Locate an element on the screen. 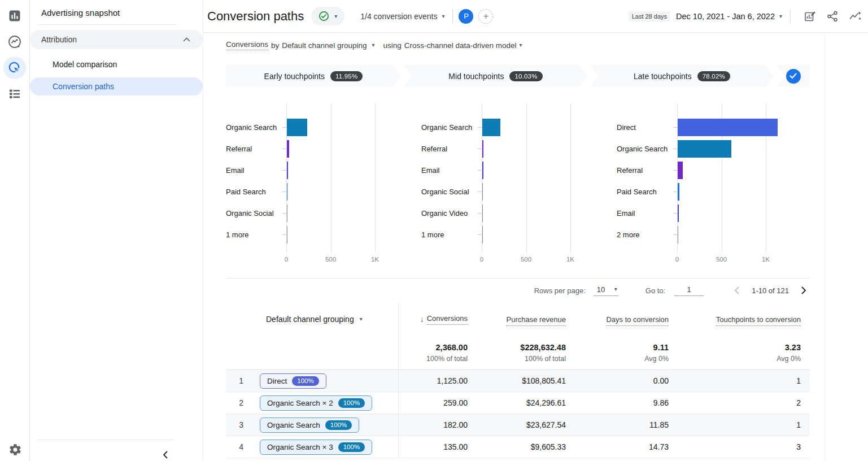 The image size is (868, 461). funnel-segment-mid: Mid touchpoints 10.03% is located at coordinates (496, 76).